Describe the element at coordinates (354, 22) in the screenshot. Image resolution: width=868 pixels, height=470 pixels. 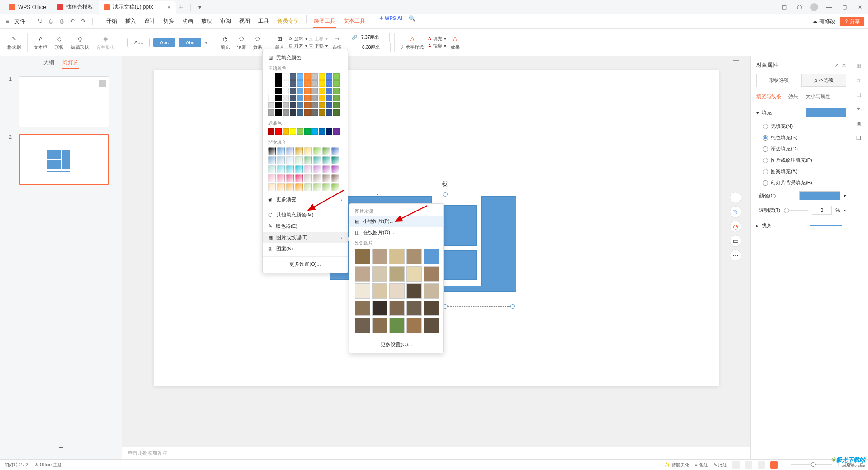
I see `menu-text-tools: 文本工具` at that location.